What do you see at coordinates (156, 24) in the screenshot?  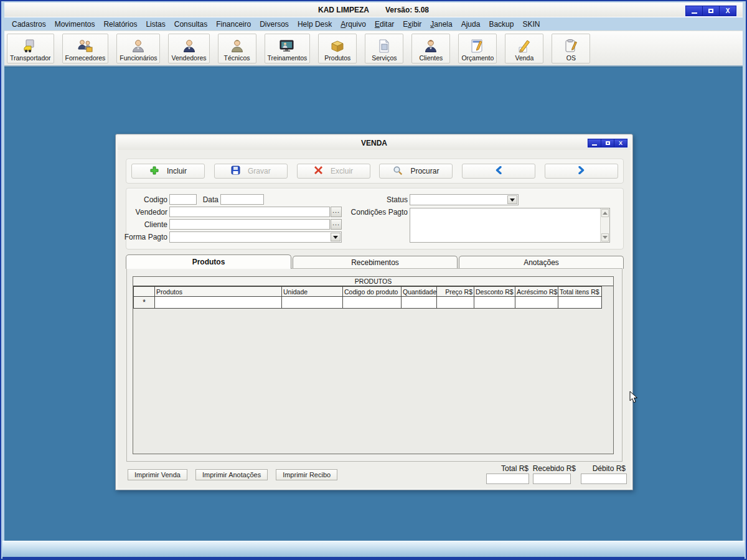 I see `menu-item-listas: Listas` at bounding box center [156, 24].